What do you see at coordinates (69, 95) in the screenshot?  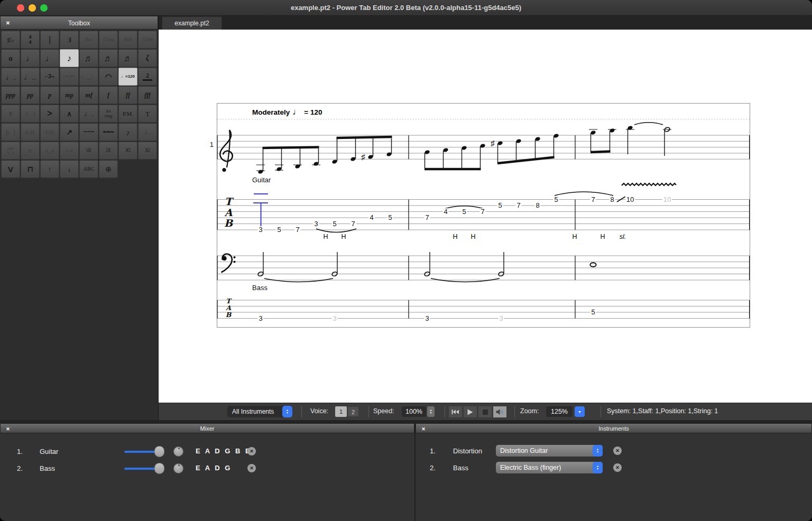 I see `dynamic-mp-button: mp` at bounding box center [69, 95].